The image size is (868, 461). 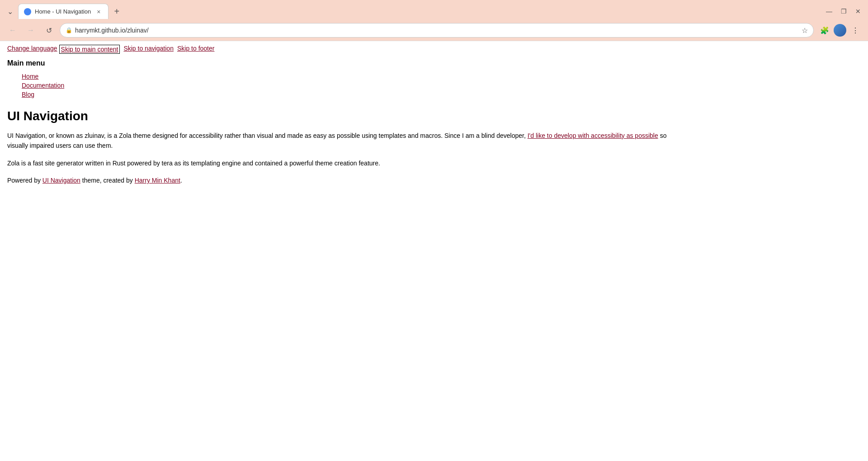 I want to click on page-description: UI Navigation, or known as zluinav, is a…, so click(x=346, y=141).